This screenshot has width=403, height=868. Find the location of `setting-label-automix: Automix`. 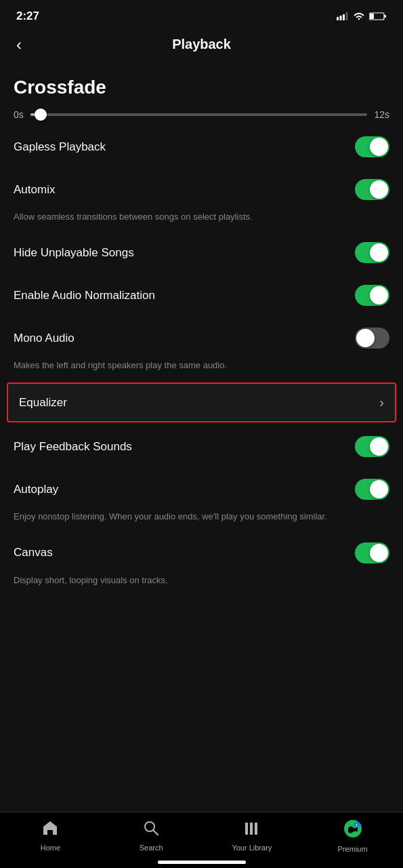

setting-label-automix: Automix is located at coordinates (34, 190).